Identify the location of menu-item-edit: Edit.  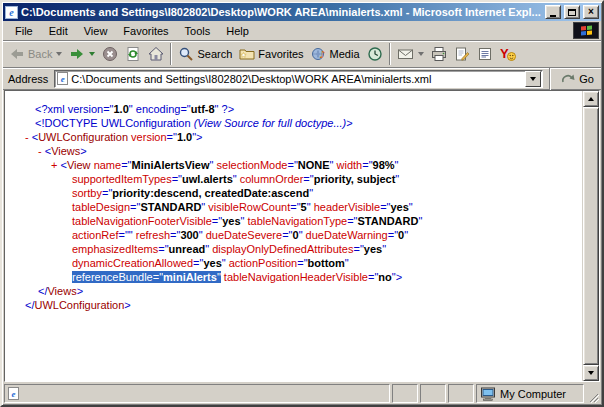
(58, 31).